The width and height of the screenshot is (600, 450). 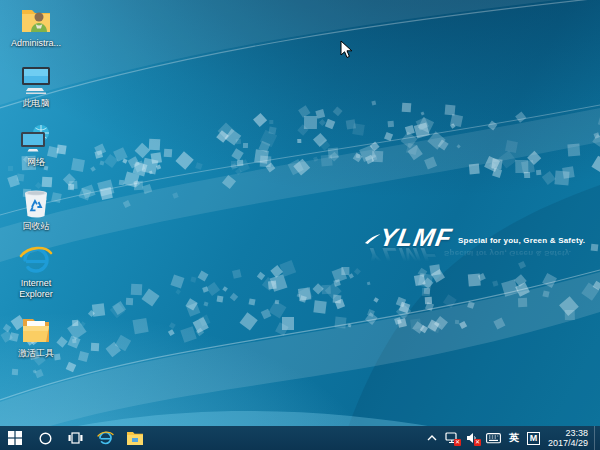 What do you see at coordinates (36, 289) in the screenshot?
I see `desktop-icon-label: Internet Explorer` at bounding box center [36, 289].